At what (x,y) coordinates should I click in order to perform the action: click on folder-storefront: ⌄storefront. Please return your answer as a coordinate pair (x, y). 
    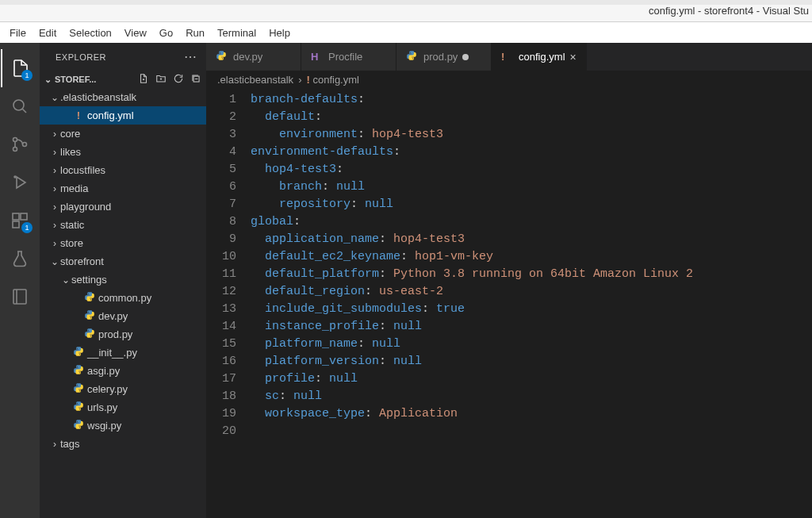
    Looking at the image, I should click on (123, 262).